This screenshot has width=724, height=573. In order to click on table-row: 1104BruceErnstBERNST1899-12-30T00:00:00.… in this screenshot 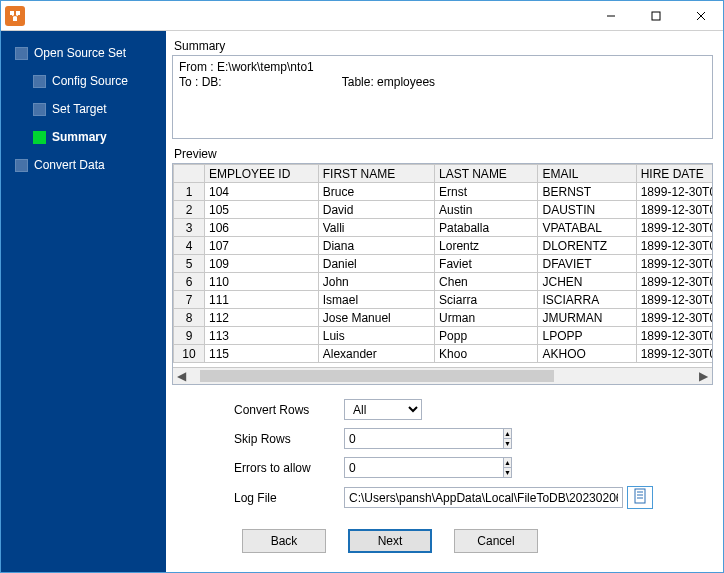, I will do `click(444, 192)`.